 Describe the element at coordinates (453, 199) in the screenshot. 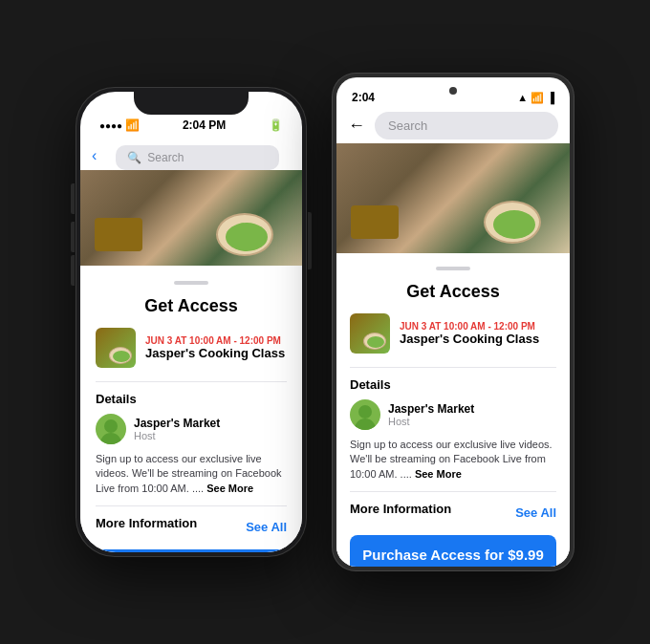

I see `android-food-hero-image` at that location.